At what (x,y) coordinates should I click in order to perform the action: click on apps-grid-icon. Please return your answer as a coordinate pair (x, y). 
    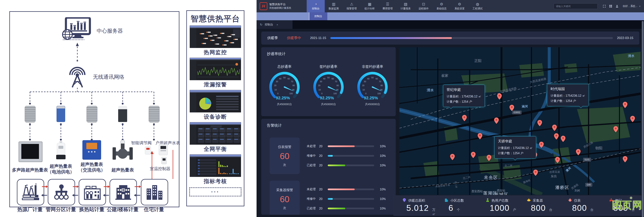
    Looking at the image, I should click on (611, 6).